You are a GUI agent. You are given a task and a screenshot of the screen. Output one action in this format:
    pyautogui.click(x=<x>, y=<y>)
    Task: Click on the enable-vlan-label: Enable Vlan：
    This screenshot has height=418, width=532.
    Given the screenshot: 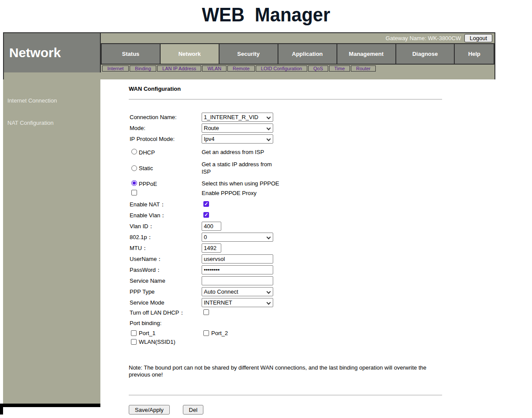 What is the action you would take?
    pyautogui.click(x=165, y=216)
    